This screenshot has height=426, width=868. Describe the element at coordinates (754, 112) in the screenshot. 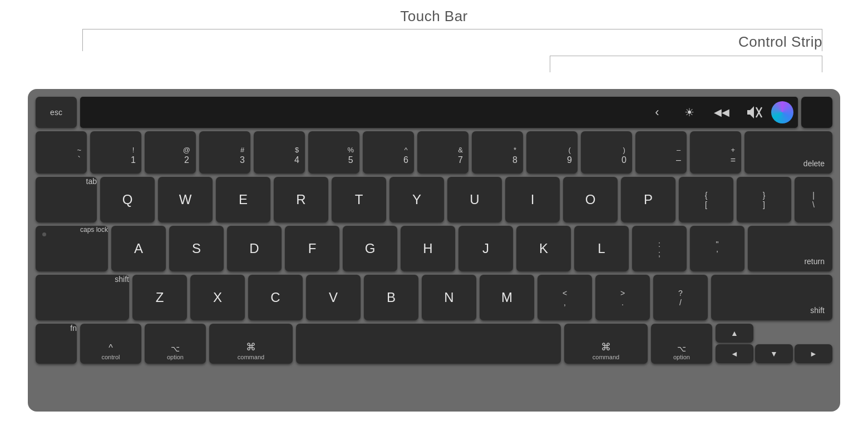

I see `tb-mute-icon` at that location.